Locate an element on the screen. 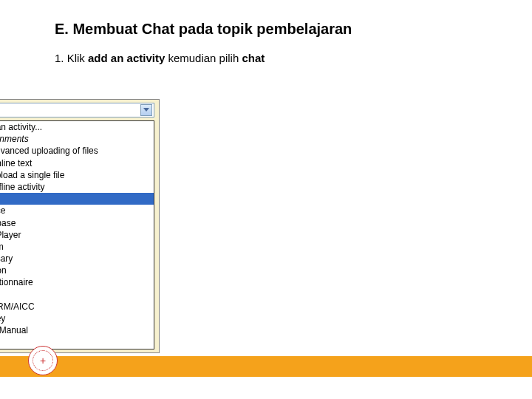  dropdown-option: FLV Player is located at coordinates (77, 235).